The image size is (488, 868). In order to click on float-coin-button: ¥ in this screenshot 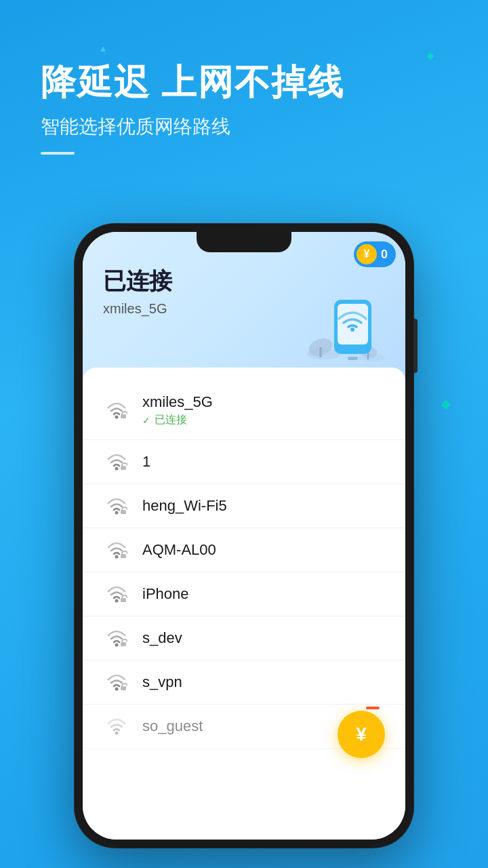, I will do `click(361, 734)`.